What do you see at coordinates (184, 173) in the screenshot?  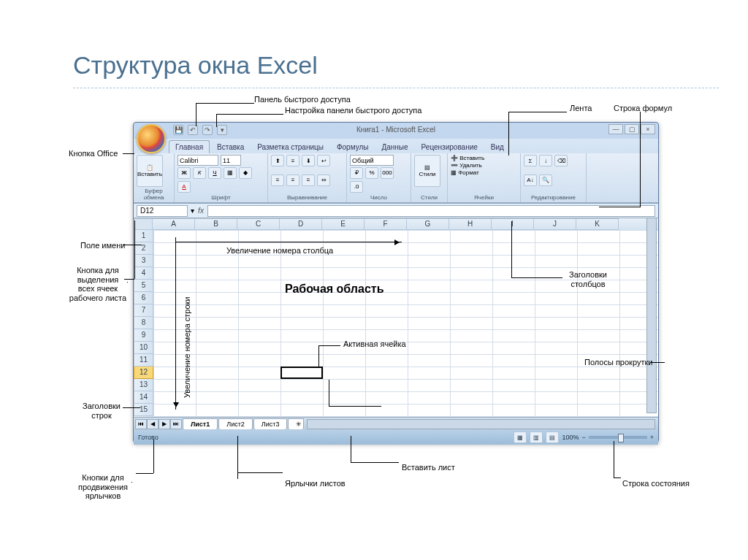 I see `bold-button: Ж` at bounding box center [184, 173].